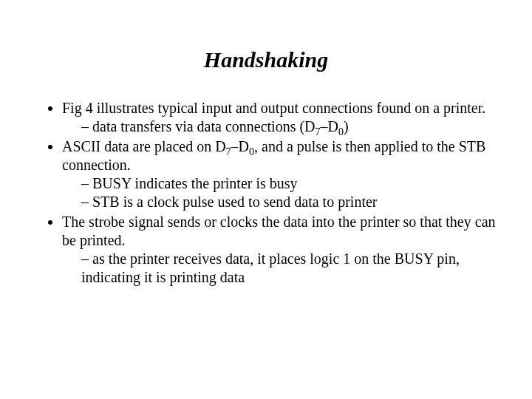 This screenshot has width=532, height=399. I want to click on bullet-3-text: The strobe signal sends or clocks the da…, so click(279, 231).